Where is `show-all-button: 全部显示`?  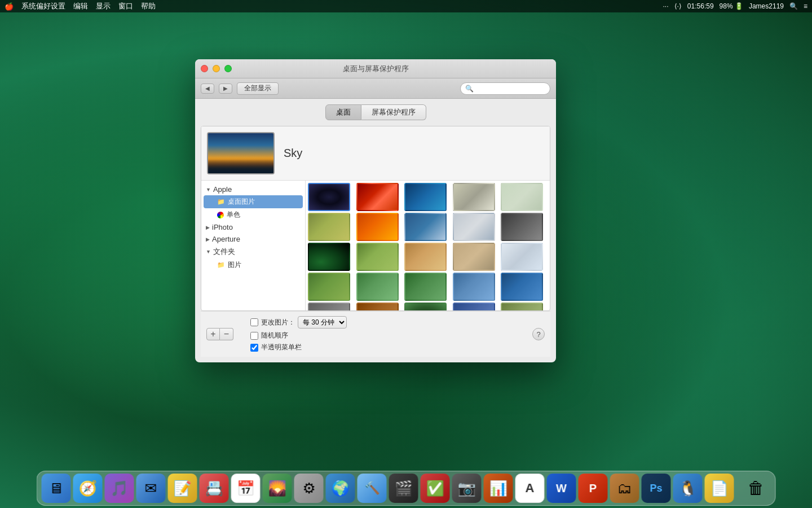 show-all-button: 全部显示 is located at coordinates (258, 89).